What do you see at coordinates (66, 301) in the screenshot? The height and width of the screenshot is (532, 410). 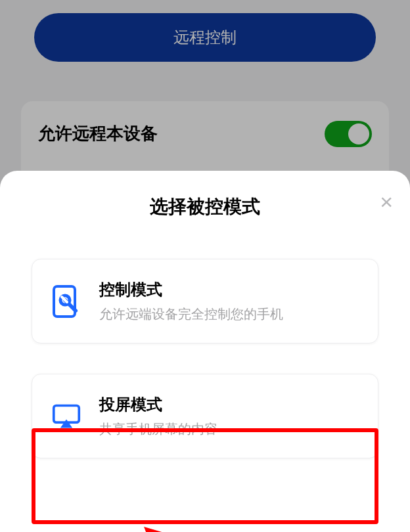 I see `phone-wrench-icon` at bounding box center [66, 301].